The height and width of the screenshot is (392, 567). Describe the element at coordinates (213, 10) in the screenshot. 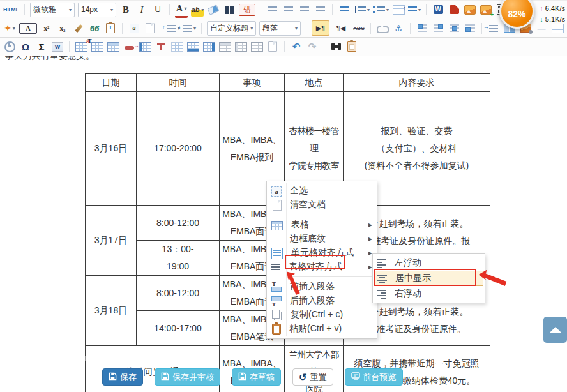

I see `eraser-icon` at that location.